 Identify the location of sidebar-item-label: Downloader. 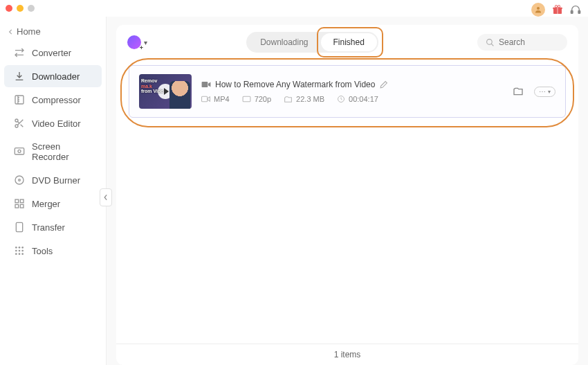
(55, 76).